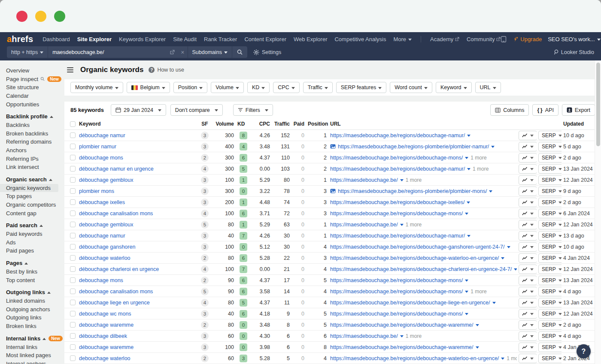 The height and width of the screenshot is (364, 601). I want to click on sidebar-item-top-pages: Top pages, so click(35, 196).